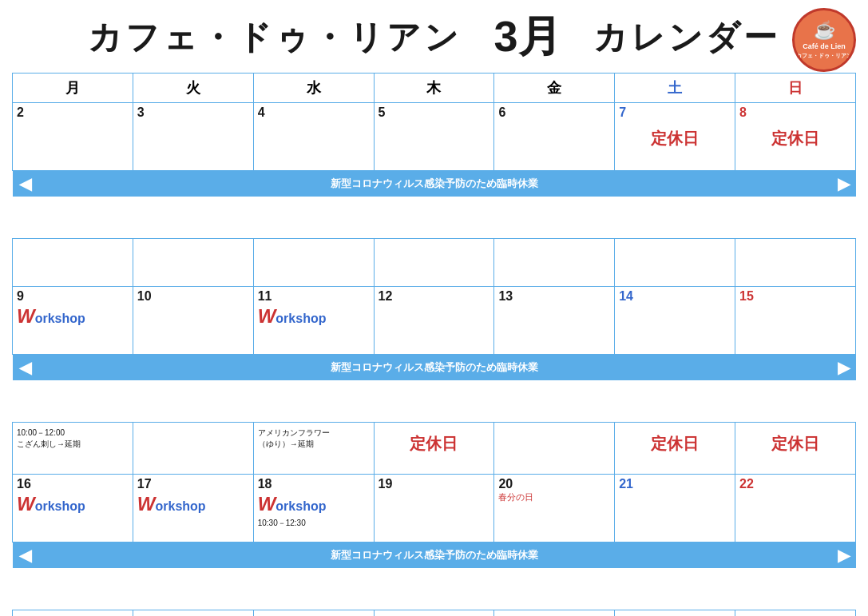 The height and width of the screenshot is (616, 868). What do you see at coordinates (824, 51) in the screenshot?
I see `logo-text: Café de Lienカフェ・ドゥ・リアン` at bounding box center [824, 51].